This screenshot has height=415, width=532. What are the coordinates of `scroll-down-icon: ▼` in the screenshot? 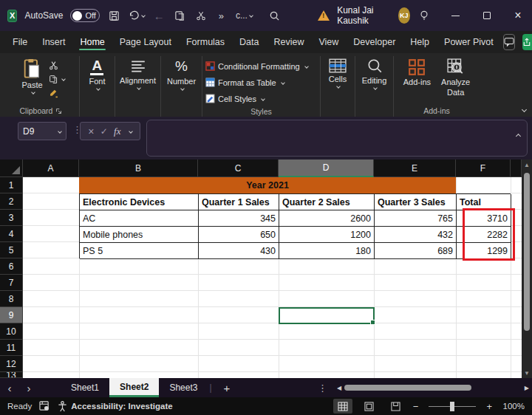 It's located at (527, 373).